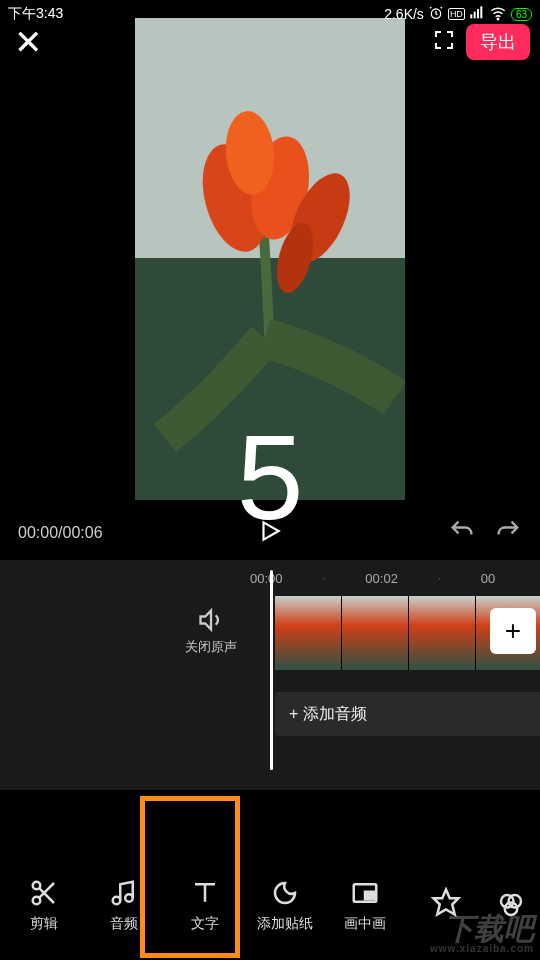  Describe the element at coordinates (270, 14) in the screenshot. I see `status-bar: 下午3:43 2.6K/s HD 63` at that location.